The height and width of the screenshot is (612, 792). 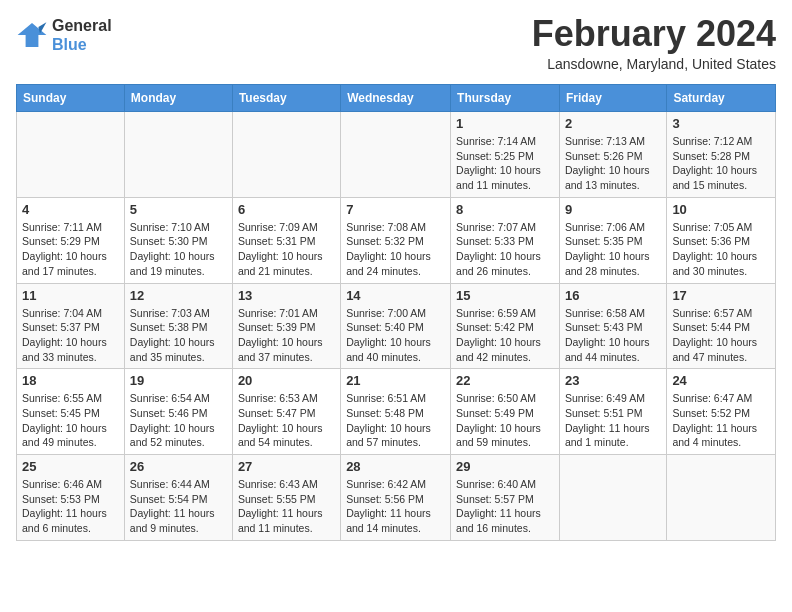 I want to click on day-number: 15, so click(x=505, y=296).